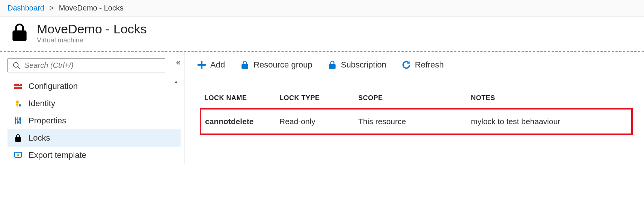 The image size is (644, 207). What do you see at coordinates (211, 65) in the screenshot?
I see `add-button: Add` at bounding box center [211, 65].